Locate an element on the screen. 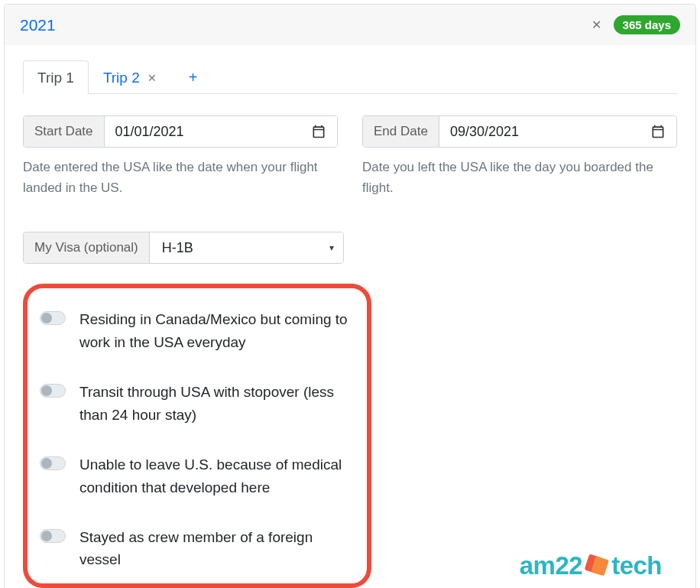 Image resolution: width=700 pixels, height=588 pixels. tab-trip1: Trip 1 is located at coordinates (56, 77).